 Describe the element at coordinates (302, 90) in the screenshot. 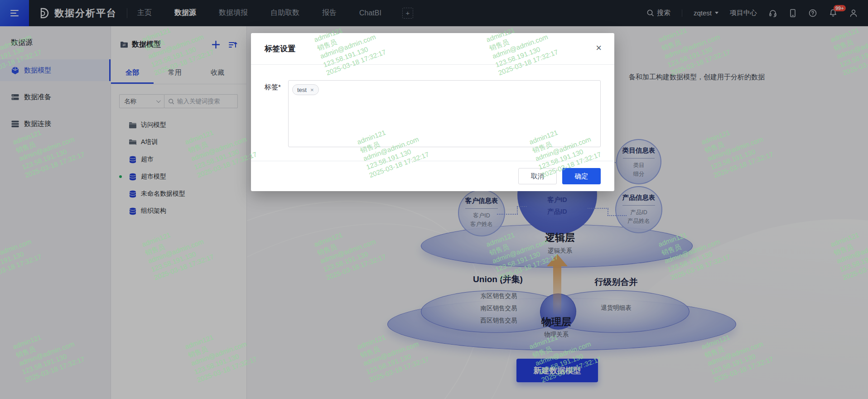

I see `tag-chip-label: test` at that location.